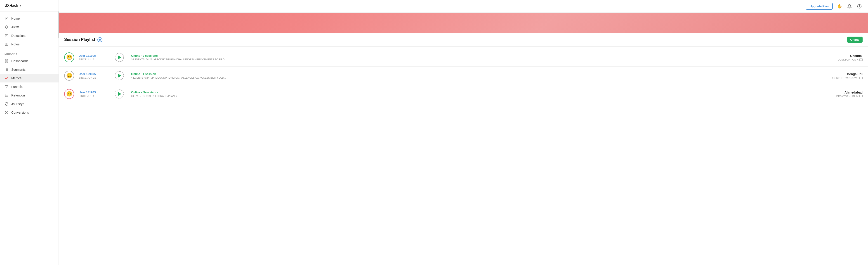 Image resolution: width=868 pixels, height=265 pixels. What do you see at coordinates (94, 92) in the screenshot?
I see `session-user-link: User 131945` at bounding box center [94, 92].